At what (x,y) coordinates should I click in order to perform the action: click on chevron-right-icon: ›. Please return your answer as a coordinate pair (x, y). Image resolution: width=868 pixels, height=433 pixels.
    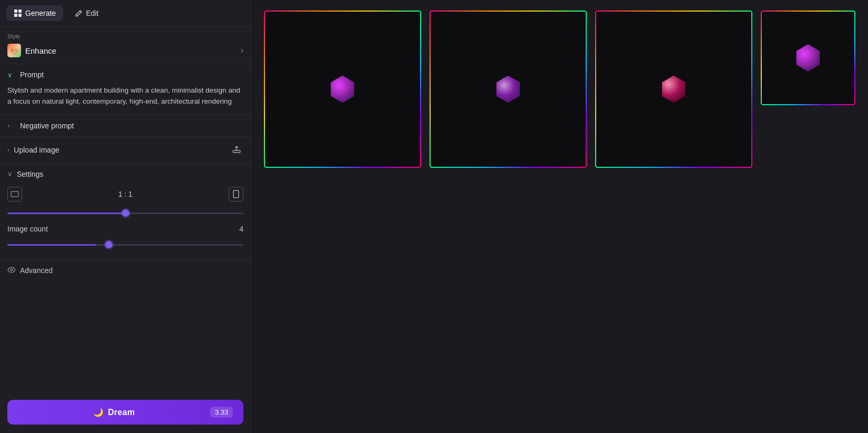
    Looking at the image, I should click on (242, 51).